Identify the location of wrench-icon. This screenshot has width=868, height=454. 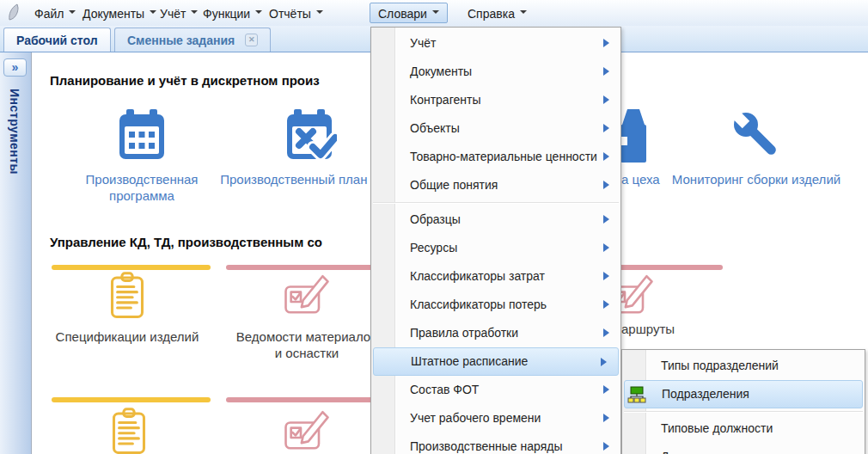
(756, 135).